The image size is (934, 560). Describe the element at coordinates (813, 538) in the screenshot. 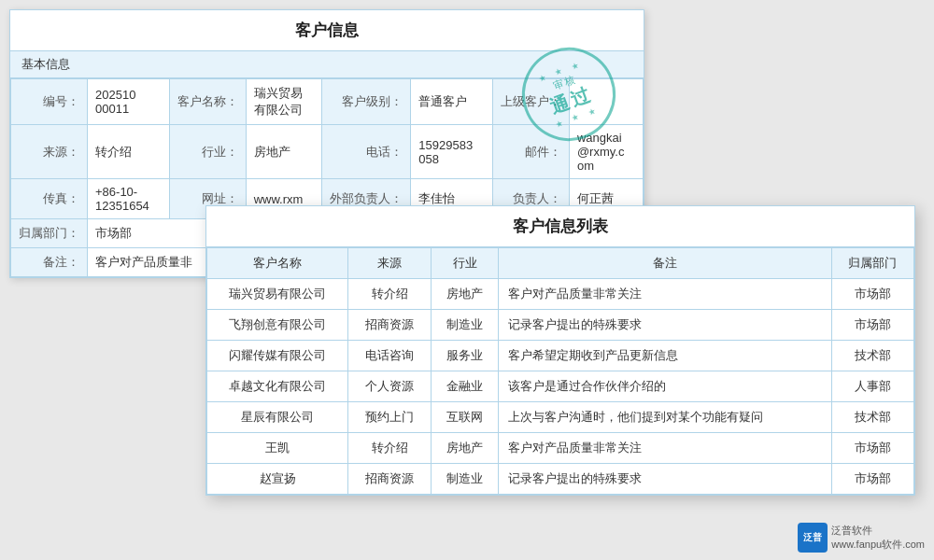

I see `watermark-logo: 泛普` at that location.